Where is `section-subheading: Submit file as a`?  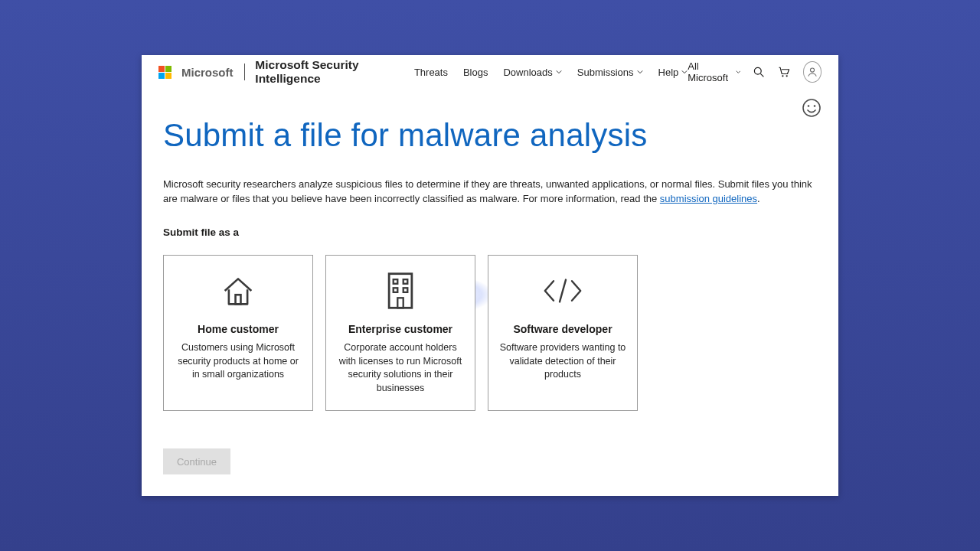
section-subheading: Submit file as a is located at coordinates (490, 233).